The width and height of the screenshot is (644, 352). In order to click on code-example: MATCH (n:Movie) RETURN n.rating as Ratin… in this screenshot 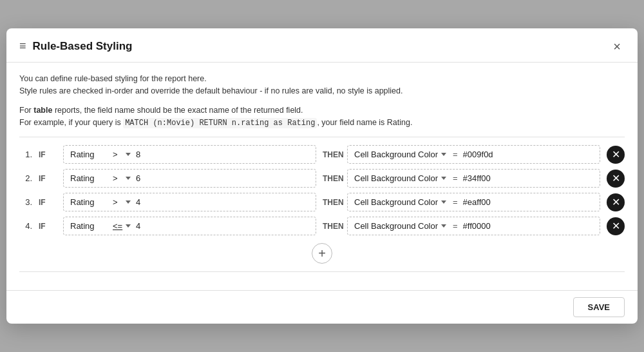, I will do `click(220, 123)`.